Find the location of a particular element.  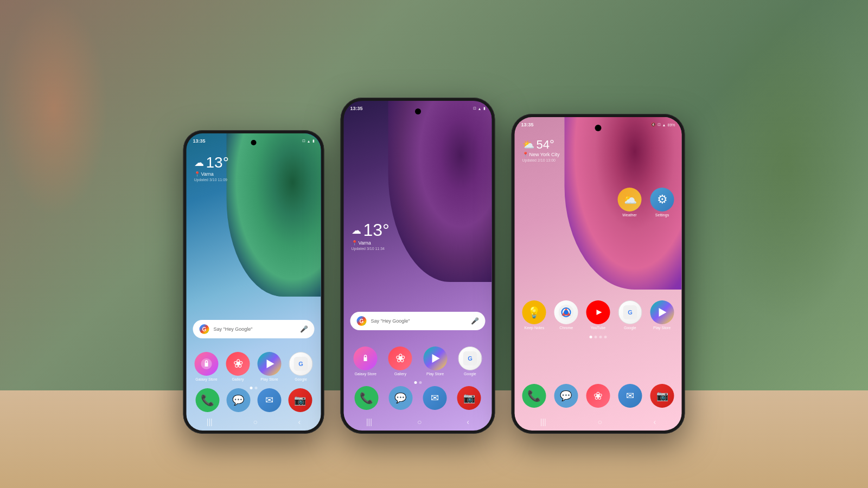

messages-icon-center: 💬 is located at coordinates (400, 398).